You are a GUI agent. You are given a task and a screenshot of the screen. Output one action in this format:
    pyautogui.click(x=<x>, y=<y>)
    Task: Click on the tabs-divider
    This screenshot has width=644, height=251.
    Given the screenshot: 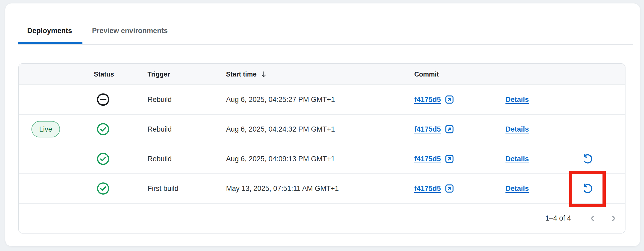 What is the action you would take?
    pyautogui.click(x=325, y=44)
    